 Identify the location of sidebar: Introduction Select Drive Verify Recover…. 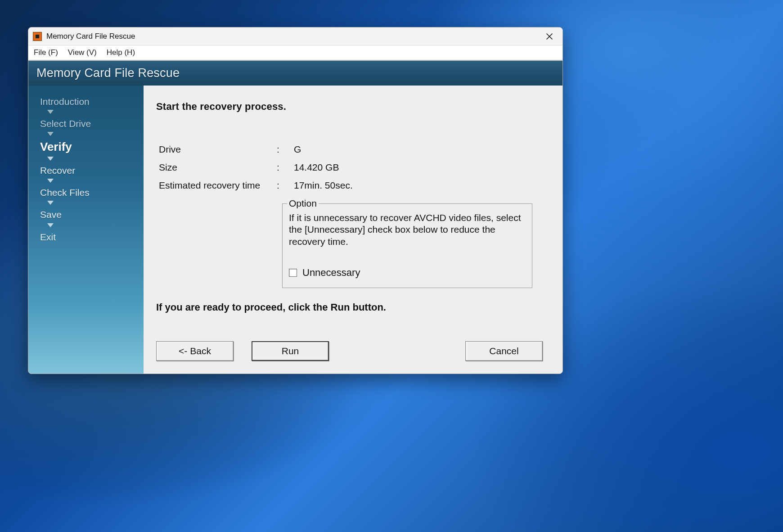
(86, 230).